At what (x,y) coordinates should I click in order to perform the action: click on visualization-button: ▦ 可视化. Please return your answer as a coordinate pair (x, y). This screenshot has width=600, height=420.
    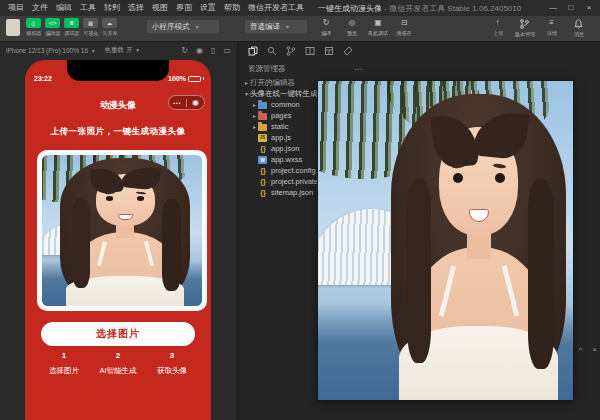
    Looking at the image, I should click on (90, 28).